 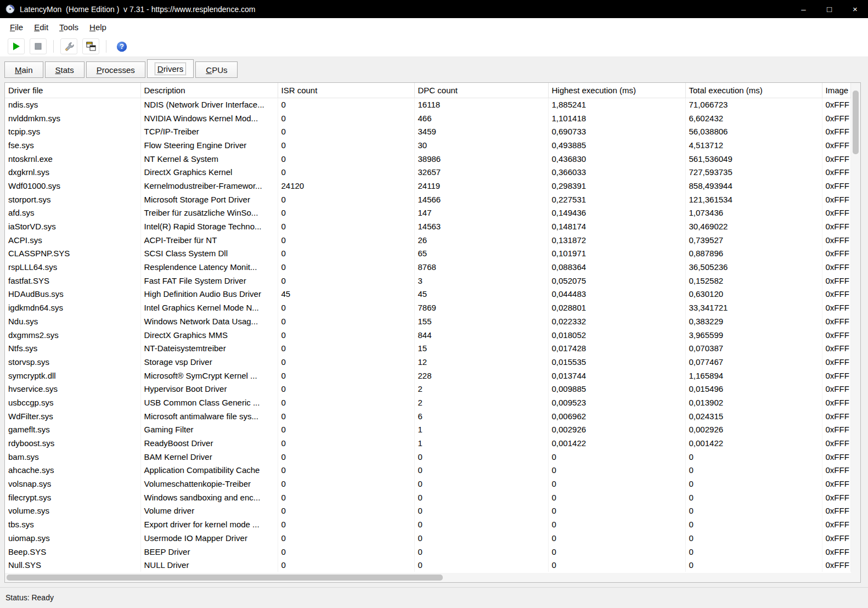 What do you see at coordinates (428, 497) in the screenshot?
I see `table-row: filecrypt.sysWindows sandboxing and enc.…` at bounding box center [428, 497].